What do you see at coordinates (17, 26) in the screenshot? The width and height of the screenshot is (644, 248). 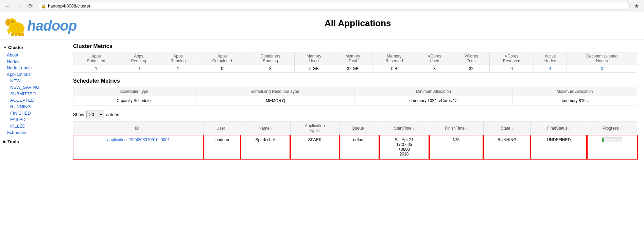 I see `elephant-icon` at bounding box center [17, 26].